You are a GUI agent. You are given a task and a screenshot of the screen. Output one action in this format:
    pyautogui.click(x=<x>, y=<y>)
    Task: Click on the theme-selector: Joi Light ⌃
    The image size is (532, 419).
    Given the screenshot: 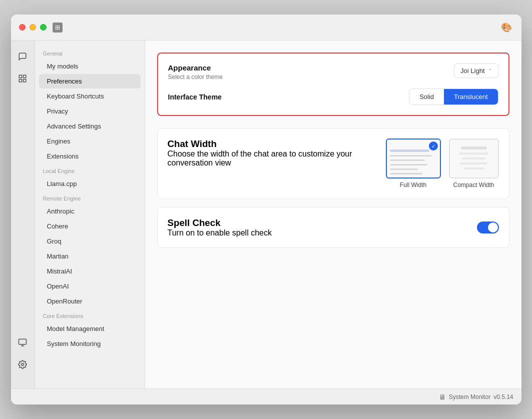 What is the action you would take?
    pyautogui.click(x=476, y=71)
    